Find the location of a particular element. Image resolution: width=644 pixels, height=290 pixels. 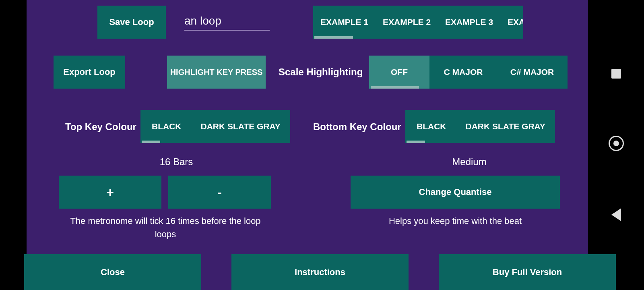

tab-scale-off: OFF is located at coordinates (399, 72).